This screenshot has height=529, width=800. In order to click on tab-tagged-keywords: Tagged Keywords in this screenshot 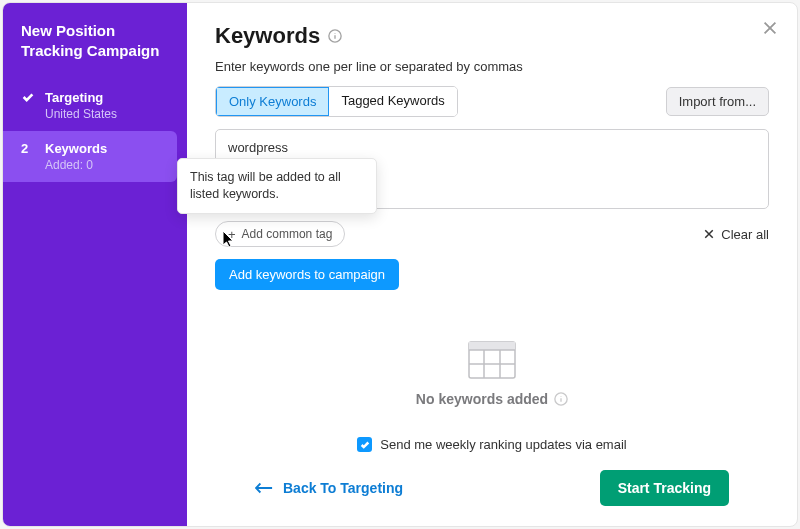, I will do `click(392, 102)`.